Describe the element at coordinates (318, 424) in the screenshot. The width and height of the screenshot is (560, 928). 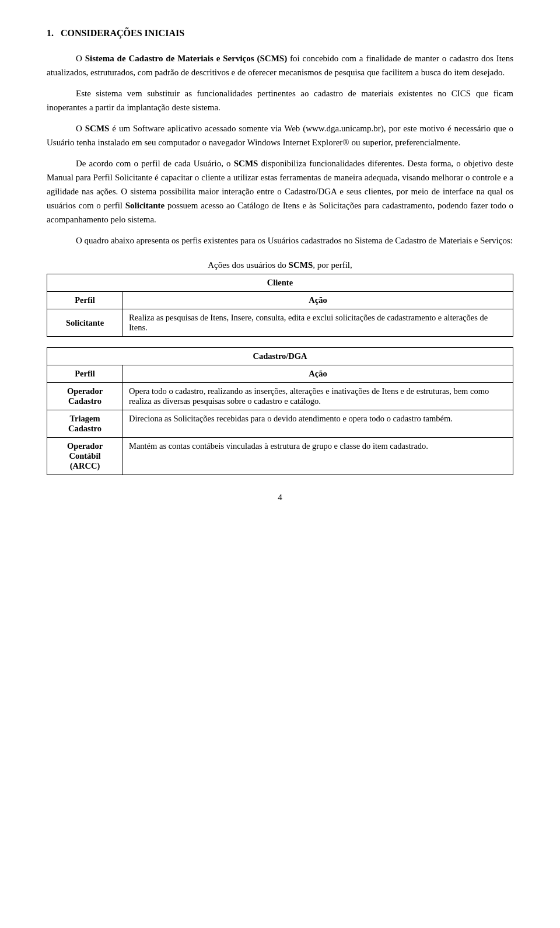
I see `cell-triagem-cadastro-acao: Direciona as Solicitações recebidas para…` at that location.